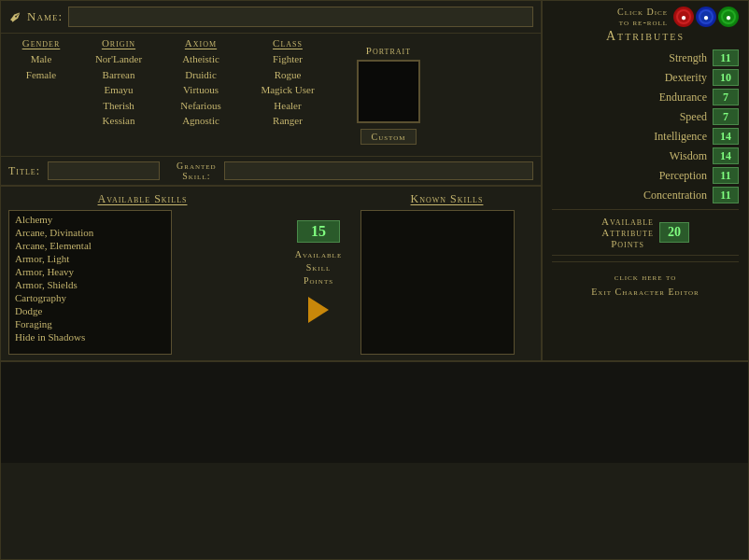  I want to click on gender-female: Female, so click(41, 75).